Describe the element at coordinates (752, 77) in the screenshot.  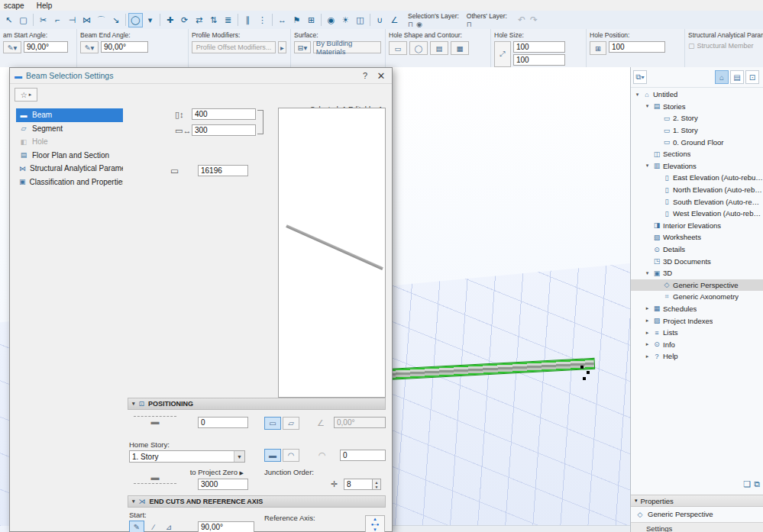
I see `layout-book-tab-icon: ⊡` at that location.